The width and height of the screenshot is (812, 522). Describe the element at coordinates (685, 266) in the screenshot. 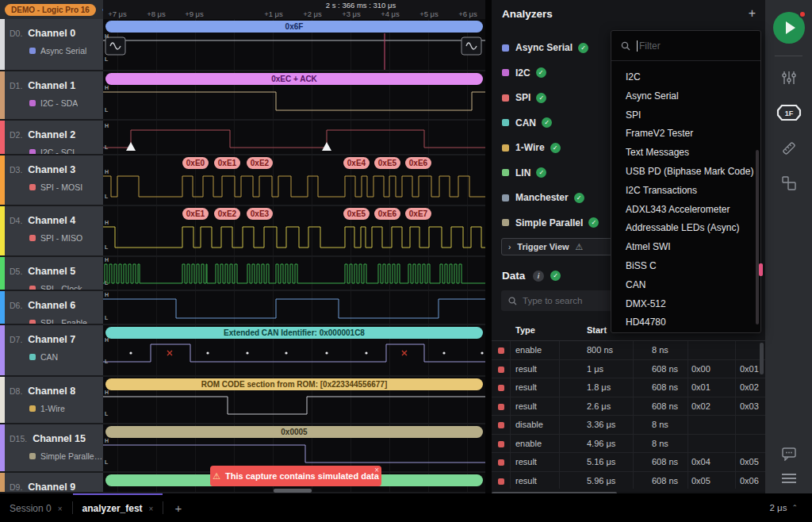

I see `dropdown-item-biss-c: BiSS C` at that location.